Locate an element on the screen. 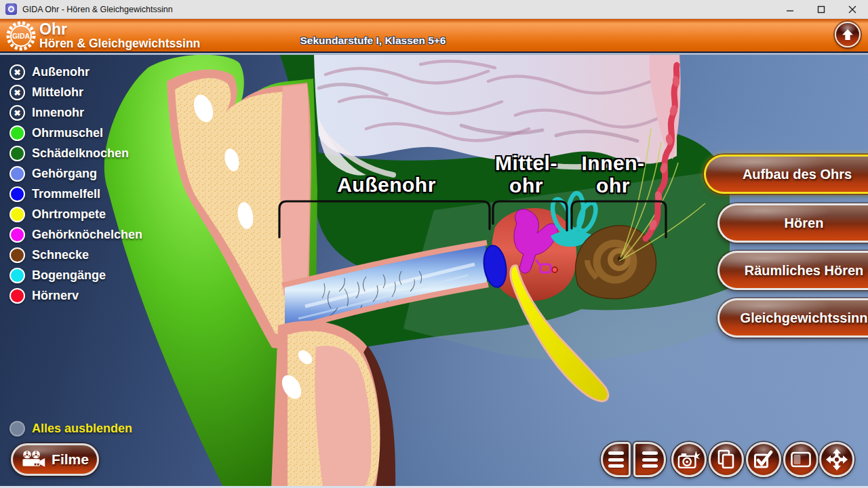 The height and width of the screenshot is (488, 868). legend-item-trommelfell: Trommelfell is located at coordinates (76, 194).